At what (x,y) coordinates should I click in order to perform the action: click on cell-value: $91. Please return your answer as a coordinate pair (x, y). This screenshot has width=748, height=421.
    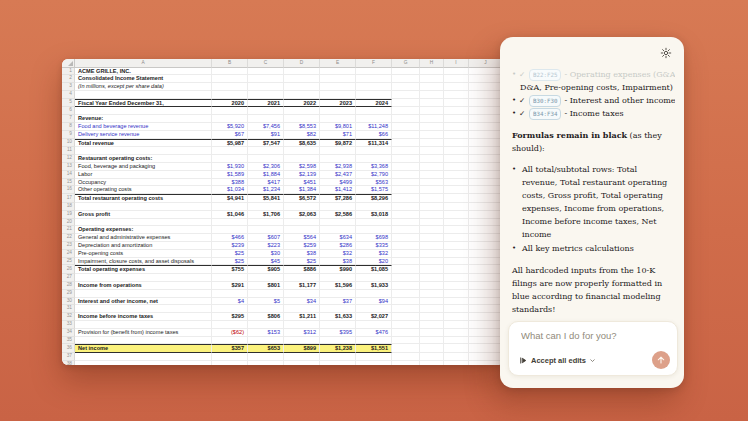
    Looking at the image, I should click on (266, 135).